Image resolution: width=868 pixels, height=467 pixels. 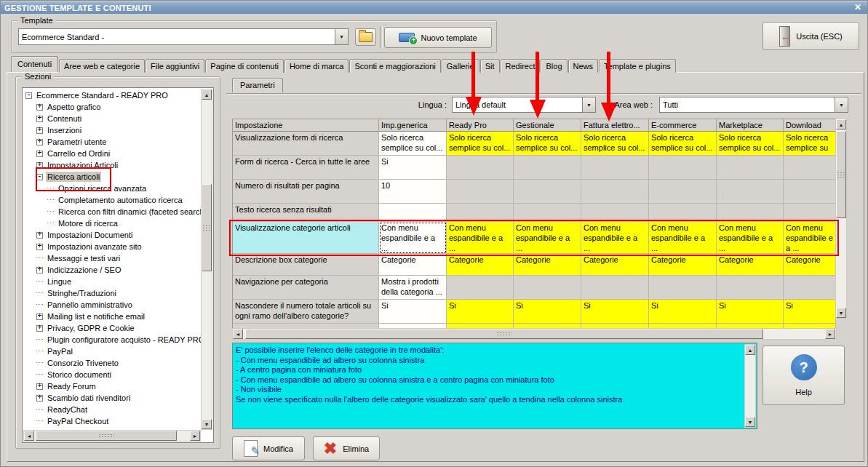 What do you see at coordinates (616, 265) in the screenshot?
I see `area-value-cell-fattura-elettro: Categorie` at bounding box center [616, 265].